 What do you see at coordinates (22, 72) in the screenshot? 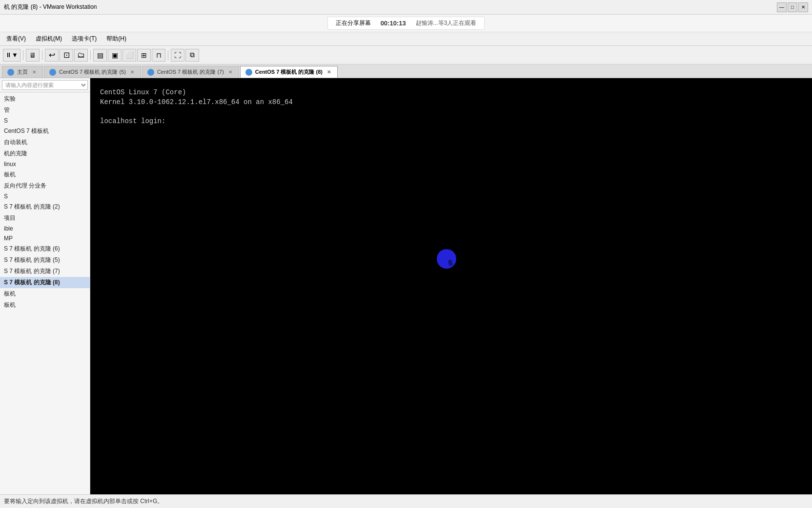
I see `tab-home-label: 主页` at bounding box center [22, 72].